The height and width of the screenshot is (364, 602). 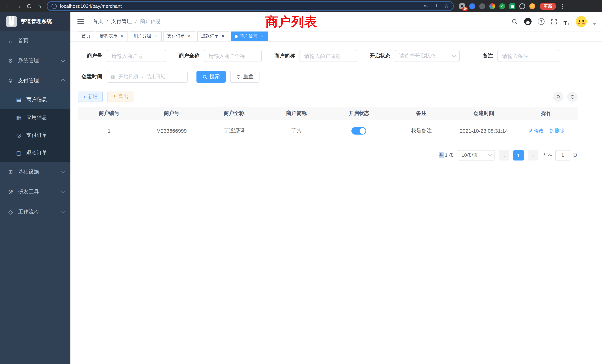 What do you see at coordinates (86, 36) in the screenshot?
I see `tab-home: 首页` at bounding box center [86, 36].